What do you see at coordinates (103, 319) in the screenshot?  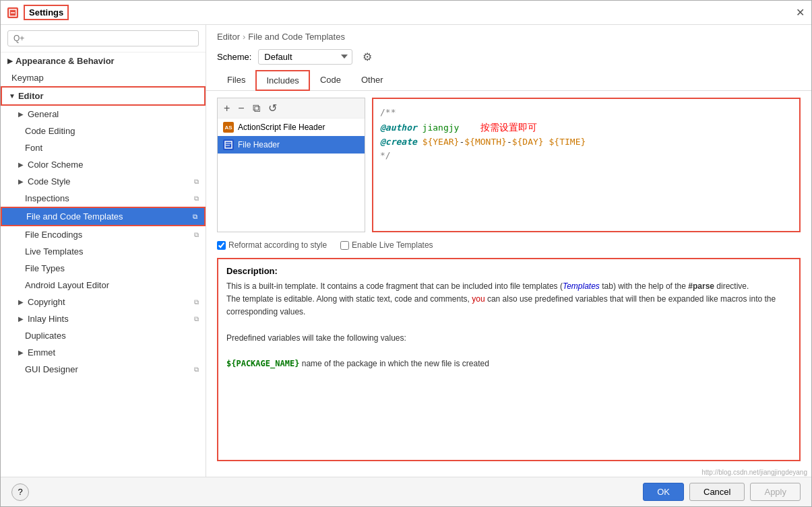 I see `sidebar-item-inlay-hints: ▶ Inlay Hints ⧉` at bounding box center [103, 319].